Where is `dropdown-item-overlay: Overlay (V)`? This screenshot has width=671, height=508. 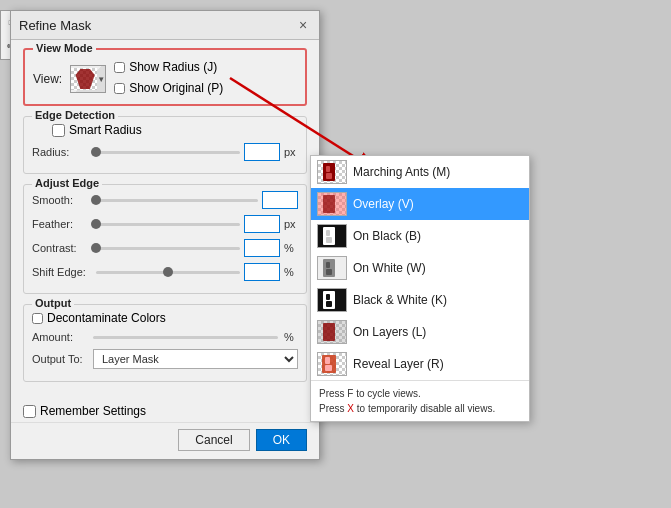
dropdown-item-overlay: Overlay (V) is located at coordinates (420, 204).